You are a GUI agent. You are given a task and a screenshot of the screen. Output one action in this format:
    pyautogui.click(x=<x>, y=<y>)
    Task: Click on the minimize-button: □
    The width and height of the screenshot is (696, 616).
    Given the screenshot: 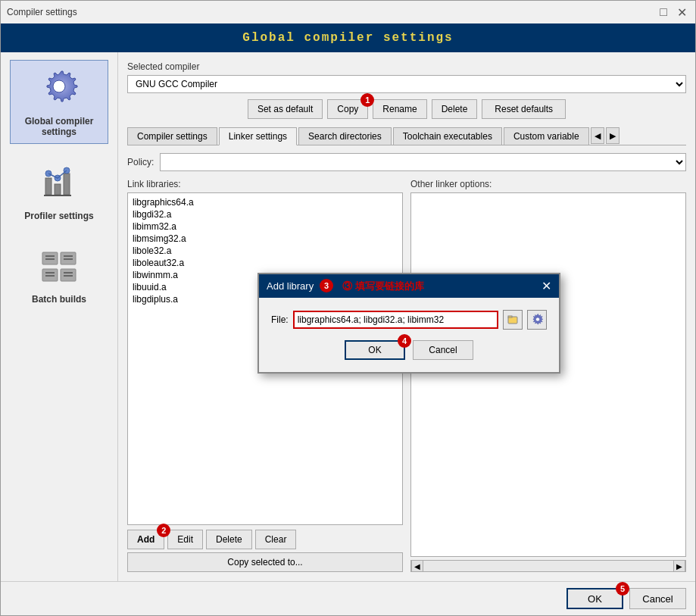 What is the action you would take?
    pyautogui.click(x=663, y=12)
    